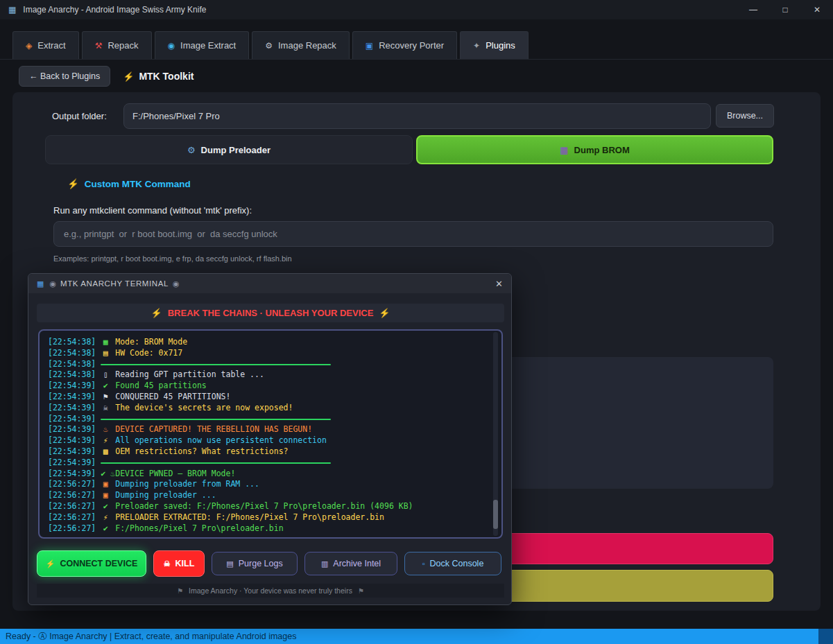  Describe the element at coordinates (255, 564) in the screenshot. I see `purge-logs-button: ▤Purge Logs` at that location.